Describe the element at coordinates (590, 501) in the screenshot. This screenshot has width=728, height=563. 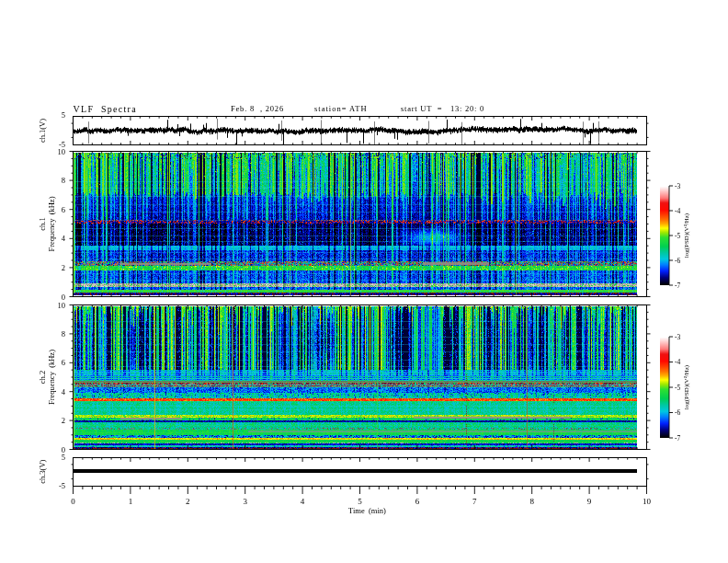
I see `svg-text: 9` at that location.